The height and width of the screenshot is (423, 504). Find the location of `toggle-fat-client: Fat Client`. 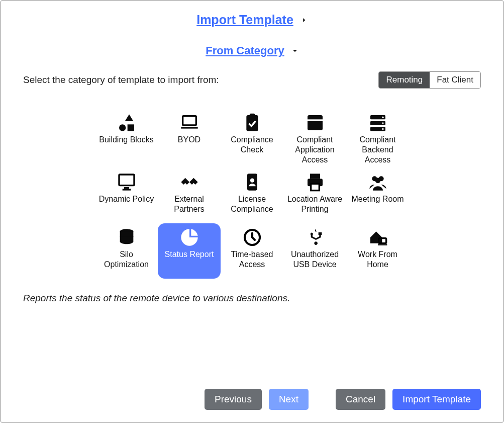

toggle-fat-client: Fat Client is located at coordinates (455, 80).